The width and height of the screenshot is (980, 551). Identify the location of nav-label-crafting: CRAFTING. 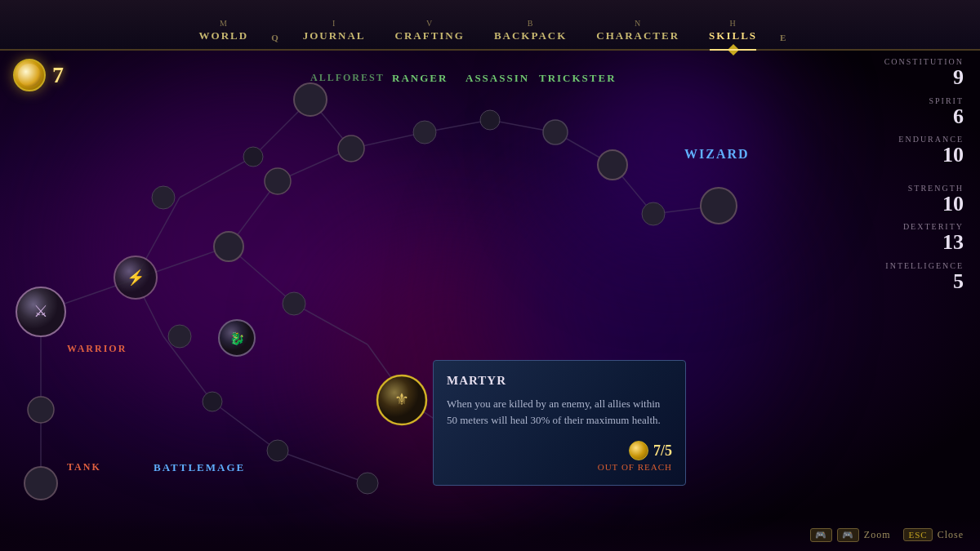
(430, 36).